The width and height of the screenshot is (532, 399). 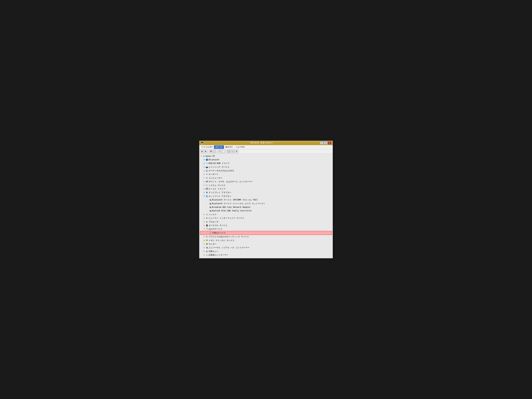 I want to click on tree-item-bluetooth: ▶ 🔵 Bluetooth, so click(x=266, y=160).